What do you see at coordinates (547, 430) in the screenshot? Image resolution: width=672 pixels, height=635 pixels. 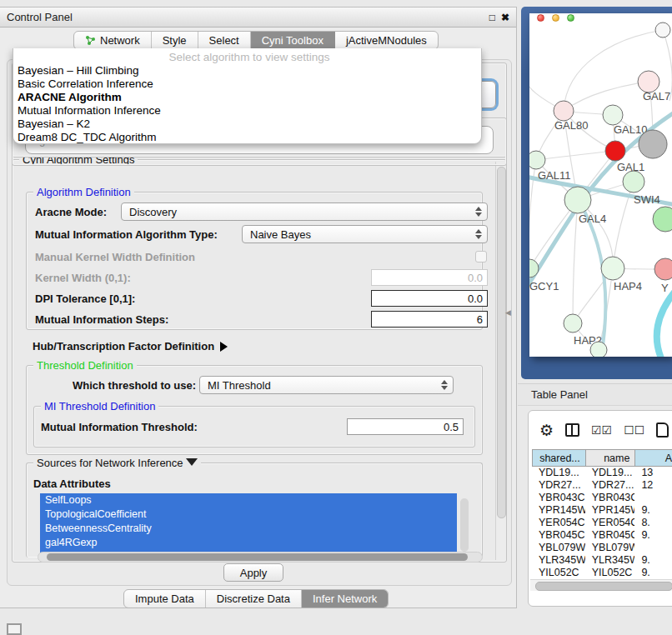 I see `gear-icon: ⚙` at bounding box center [547, 430].